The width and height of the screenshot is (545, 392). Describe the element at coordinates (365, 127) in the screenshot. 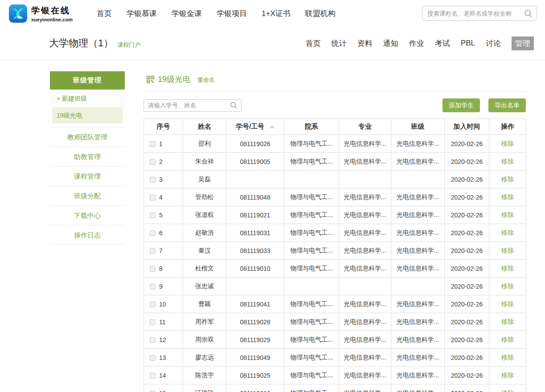

I see `column-header-5: 专业` at that location.